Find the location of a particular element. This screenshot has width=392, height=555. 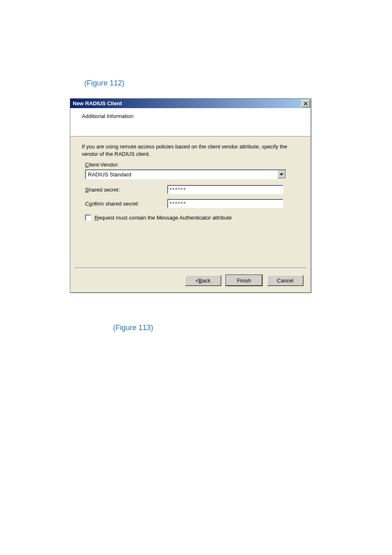

instruction-text: If you are using remote access policies … is located at coordinates (188, 150).